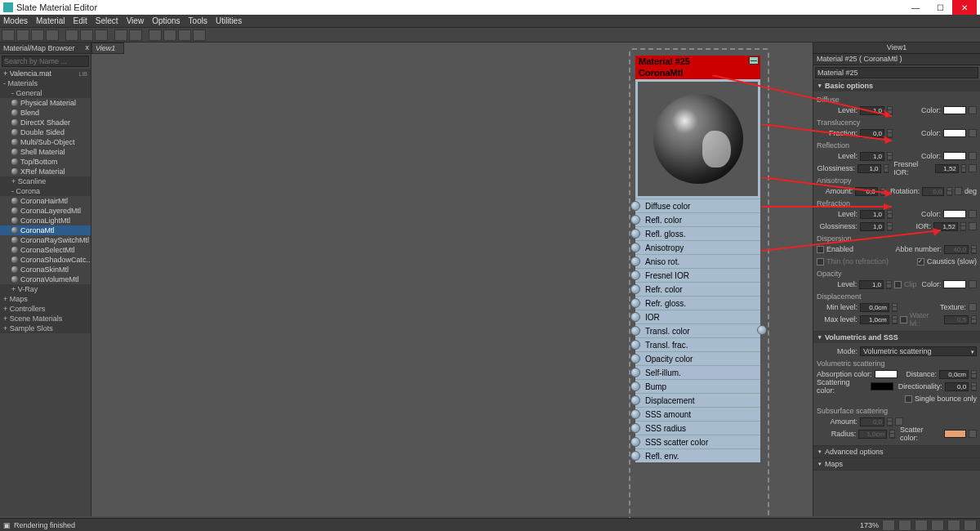  Describe the element at coordinates (898, 284) in the screenshot. I see `clip-checkbox` at that location.